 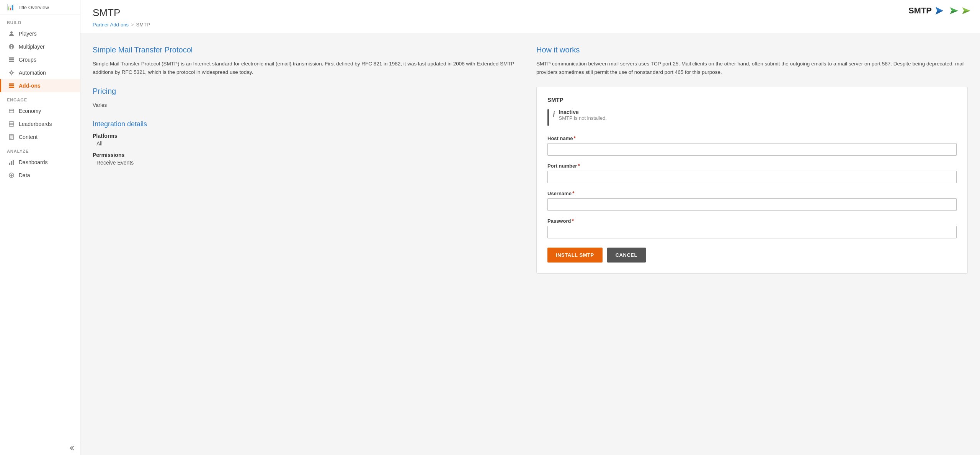 What do you see at coordinates (752, 166) in the screenshot?
I see `port-number-label: Port number *` at bounding box center [752, 166].